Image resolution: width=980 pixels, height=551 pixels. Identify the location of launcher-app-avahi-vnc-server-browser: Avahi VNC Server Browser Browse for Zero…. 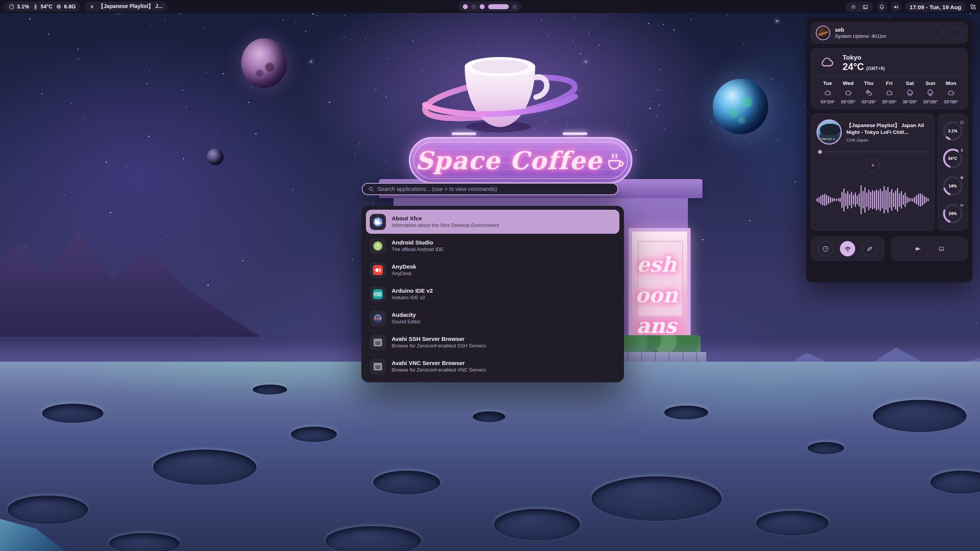
(493, 367).